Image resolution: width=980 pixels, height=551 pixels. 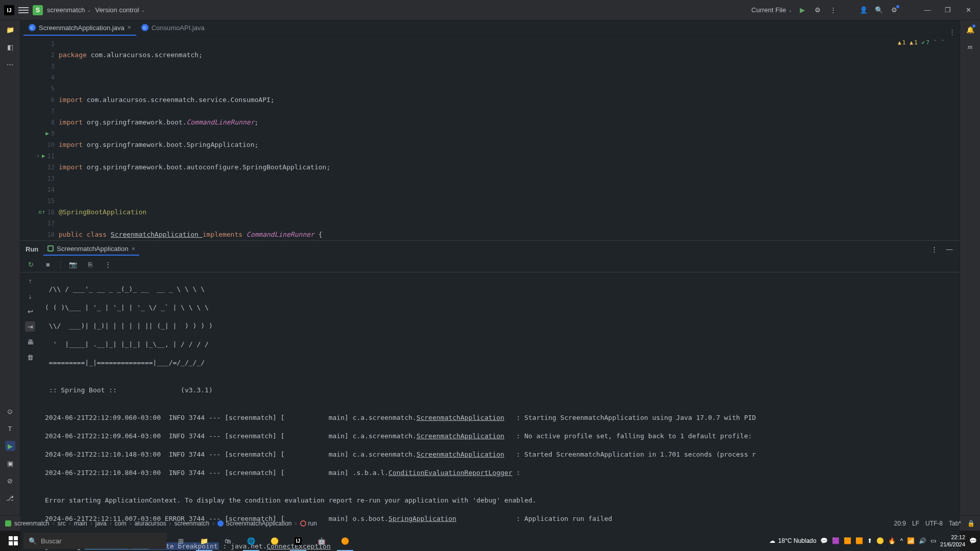 What do you see at coordinates (30, 296) in the screenshot?
I see `scroll-down-icon: ↓` at bounding box center [30, 296].